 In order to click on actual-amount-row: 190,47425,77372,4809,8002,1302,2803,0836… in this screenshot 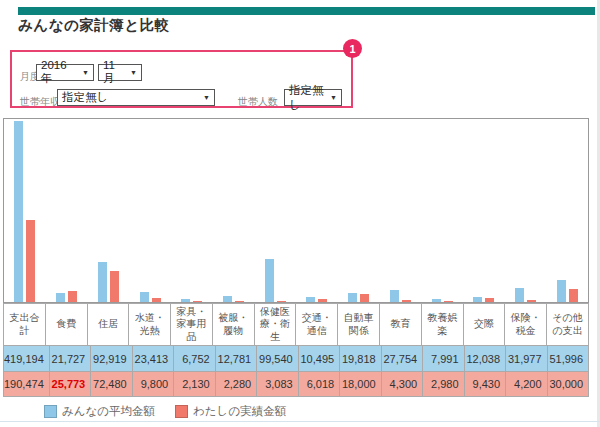, I will do `click(296, 384)`.